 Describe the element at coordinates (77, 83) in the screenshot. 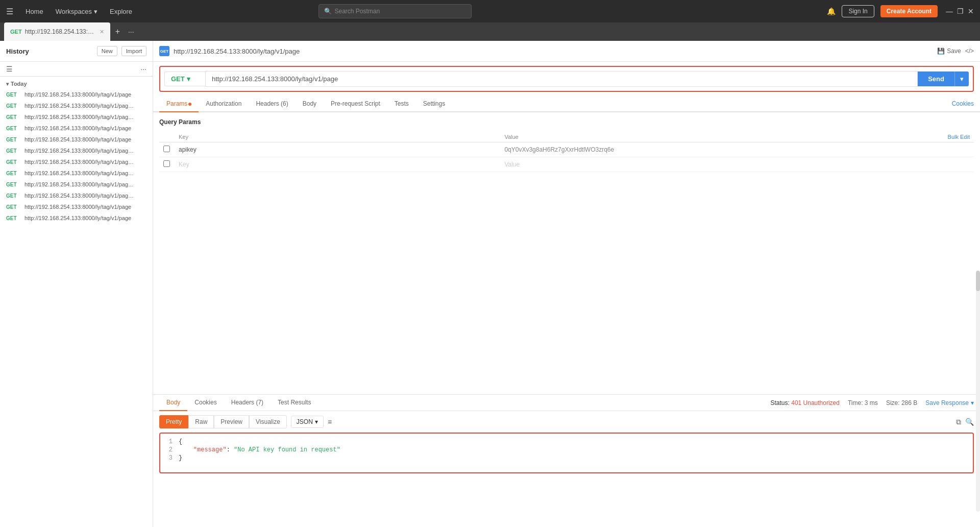

I see `history-section-today: ▾ Today` at that location.